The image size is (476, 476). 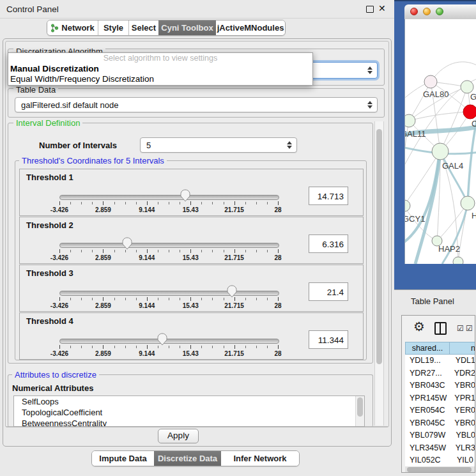 I want to click on apply-button: Apply, so click(x=178, y=436).